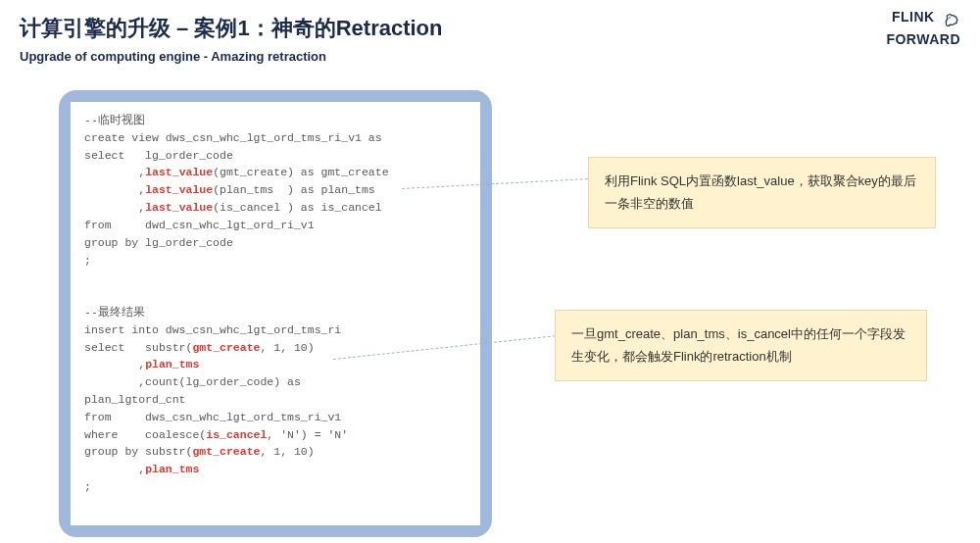 The image size is (980, 543). Describe the element at coordinates (741, 345) in the screenshot. I see `callout-note-2: 一旦gmt_create、plan_tms、is_cancel中的任何一个字段发…` at that location.